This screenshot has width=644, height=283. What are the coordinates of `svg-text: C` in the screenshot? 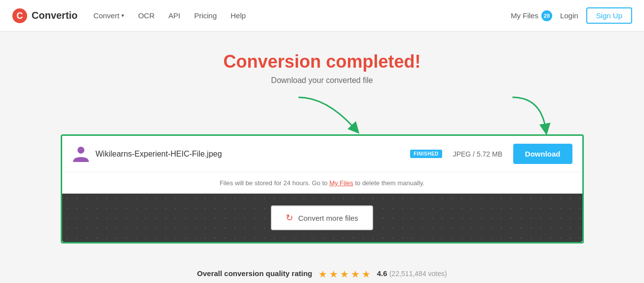 It's located at (20, 16).